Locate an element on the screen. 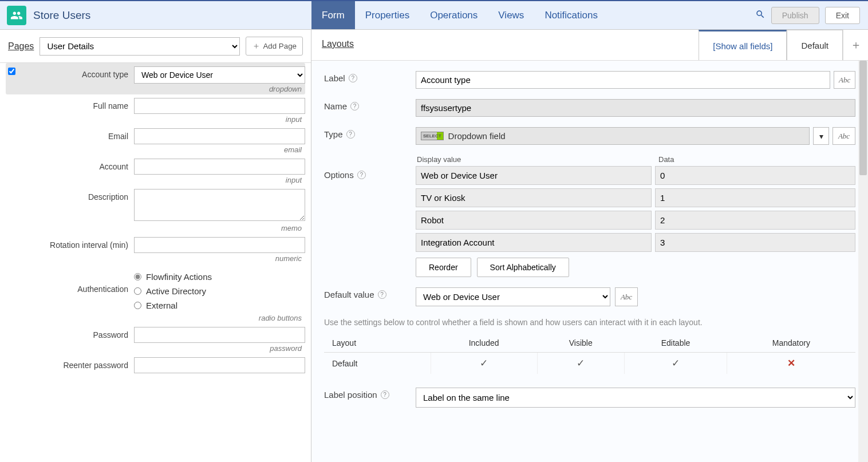  select-badge-icon: SELECT is located at coordinates (432, 136).